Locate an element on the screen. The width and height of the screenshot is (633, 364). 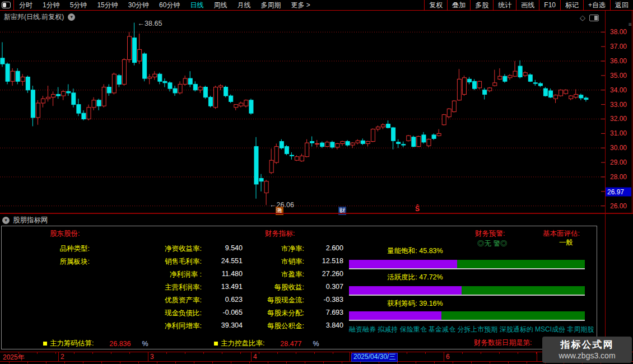
section-share-header: 股东股份: is located at coordinates (65, 234).